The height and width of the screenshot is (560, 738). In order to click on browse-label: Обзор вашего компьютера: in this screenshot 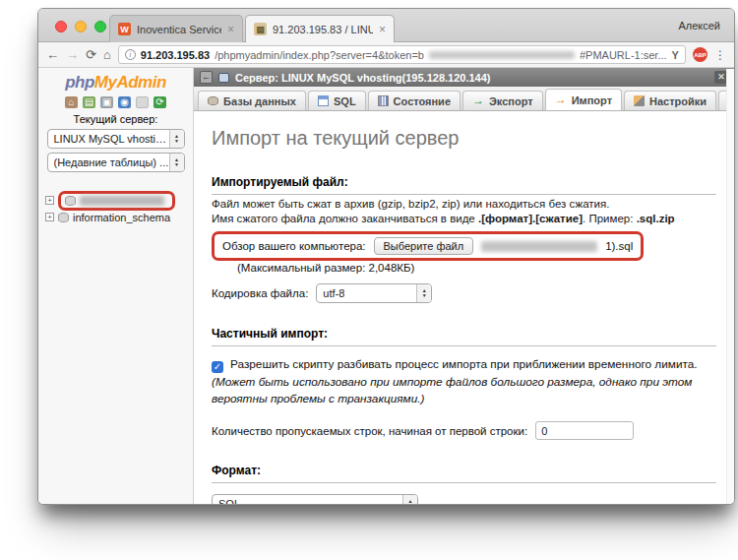, I will do `click(294, 246)`.